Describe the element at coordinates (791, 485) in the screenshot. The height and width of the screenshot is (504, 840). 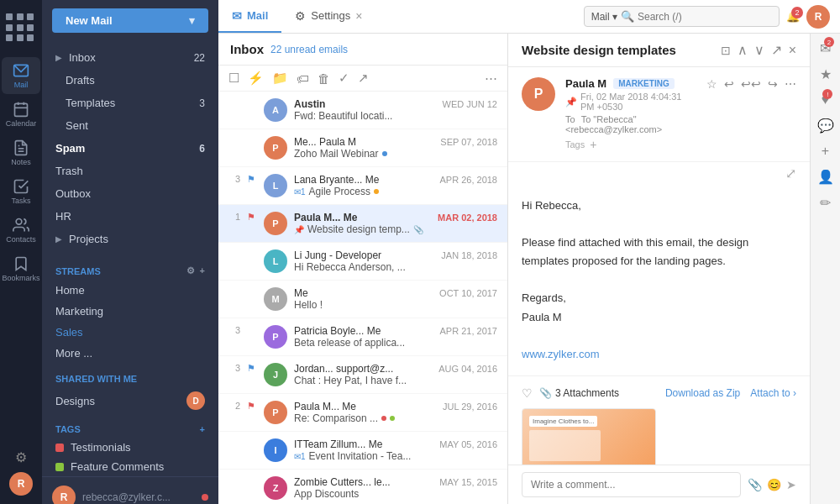
I see `send-comment-icon: ➤` at that location.